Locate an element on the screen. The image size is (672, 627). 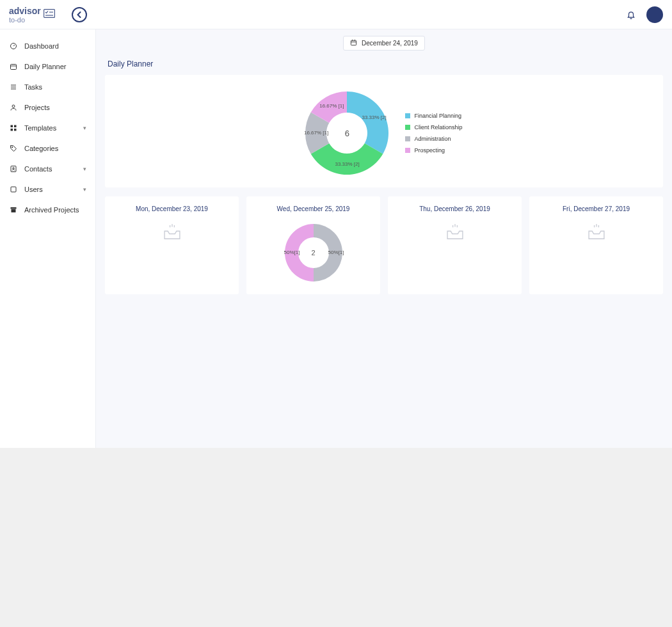
legend: Financial PlanningClient RelationshipAdm… is located at coordinates (434, 133).